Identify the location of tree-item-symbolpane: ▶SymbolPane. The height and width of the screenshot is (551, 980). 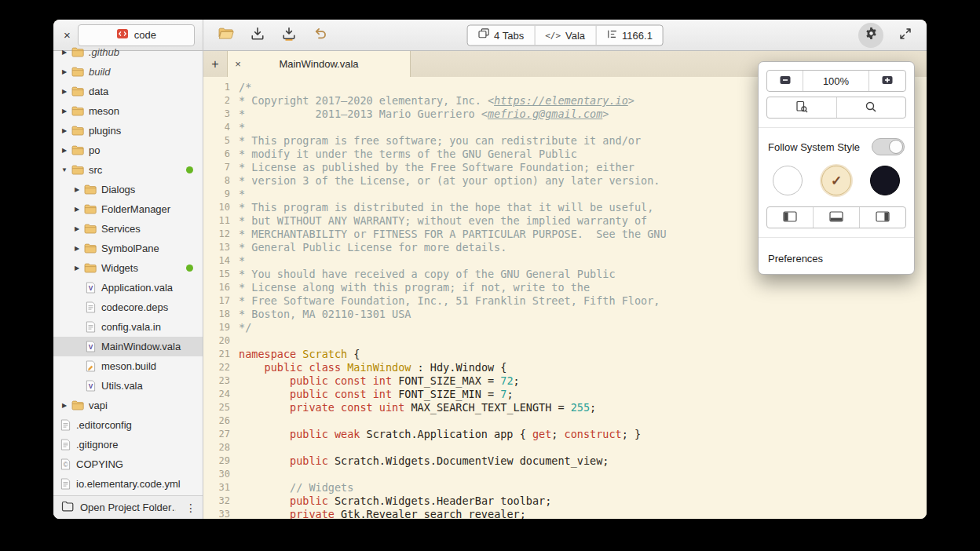
(128, 248).